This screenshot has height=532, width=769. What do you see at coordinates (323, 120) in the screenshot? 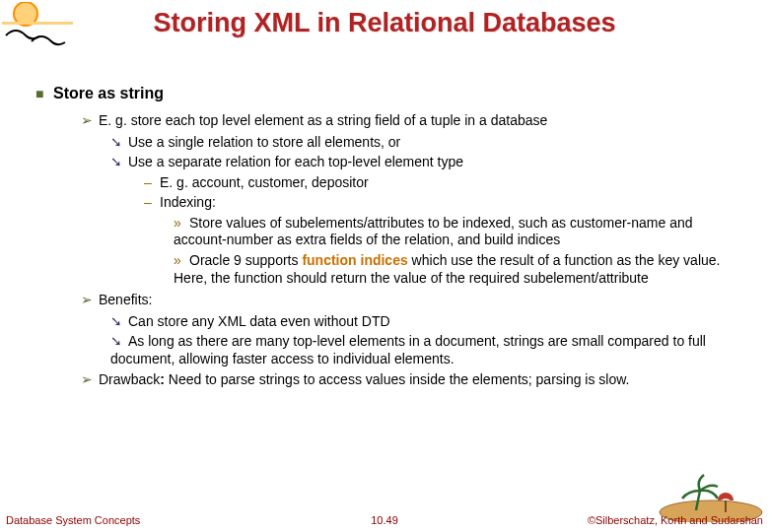
I see `text: E. g. store each top level element as a …` at bounding box center [323, 120].